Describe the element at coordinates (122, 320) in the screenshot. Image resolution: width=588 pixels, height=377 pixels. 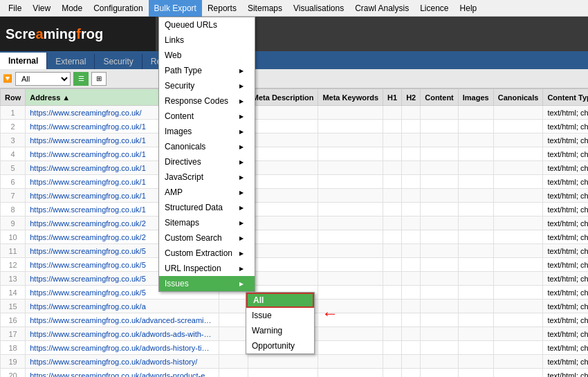
I see `row-url: https://www.screamingfrog.co.uk/advanced…` at that location.